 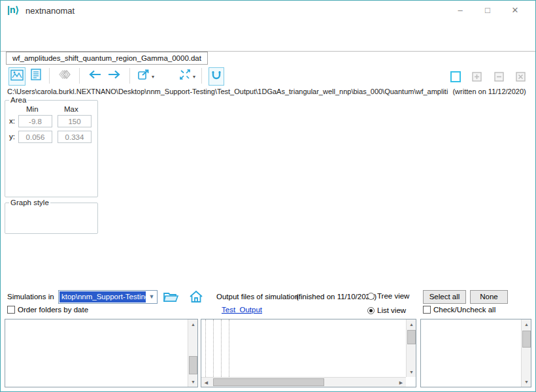 I want to click on remove-window-icon, so click(x=499, y=78).